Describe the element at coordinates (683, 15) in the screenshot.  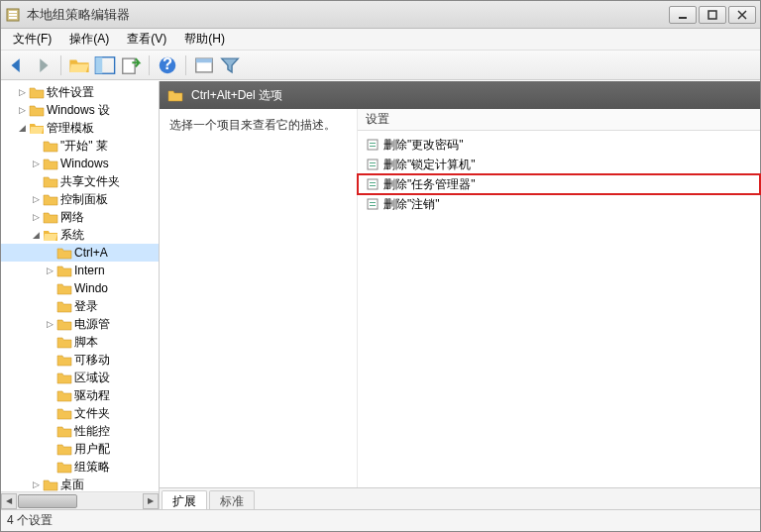
I see `minimize-button` at that location.